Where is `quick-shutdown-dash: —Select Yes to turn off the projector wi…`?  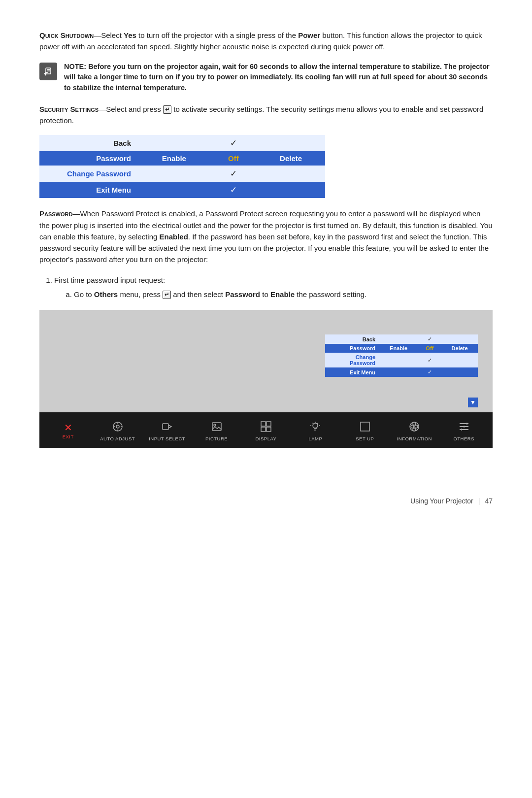 quick-shutdown-dash: —Select Yes to turn off the projector wi… is located at coordinates (261, 41).